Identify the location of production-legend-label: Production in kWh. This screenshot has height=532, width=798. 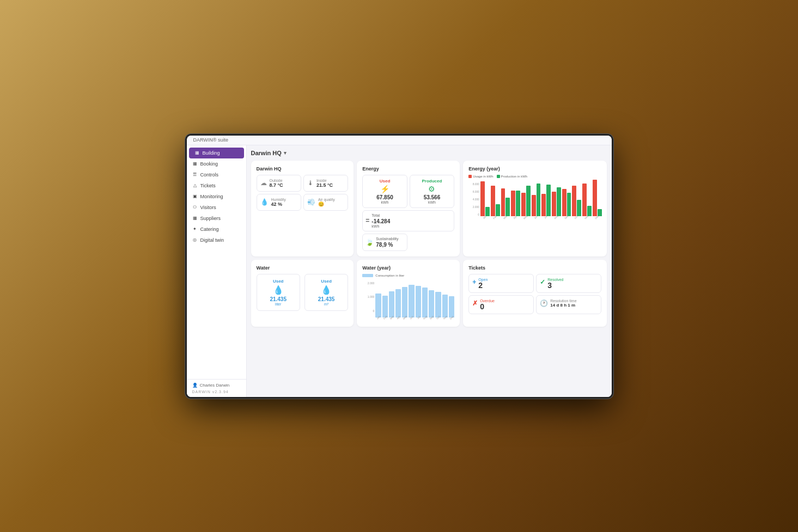
(514, 176).